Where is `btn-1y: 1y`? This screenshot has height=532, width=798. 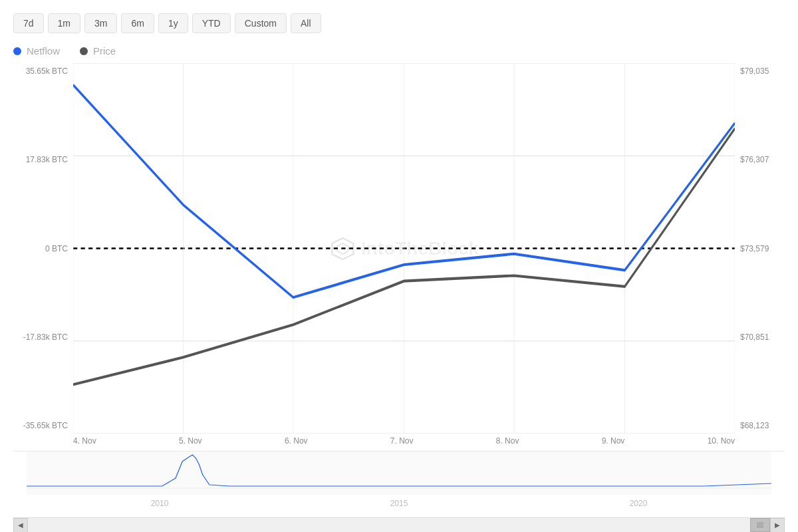
btn-1y: 1y is located at coordinates (173, 23).